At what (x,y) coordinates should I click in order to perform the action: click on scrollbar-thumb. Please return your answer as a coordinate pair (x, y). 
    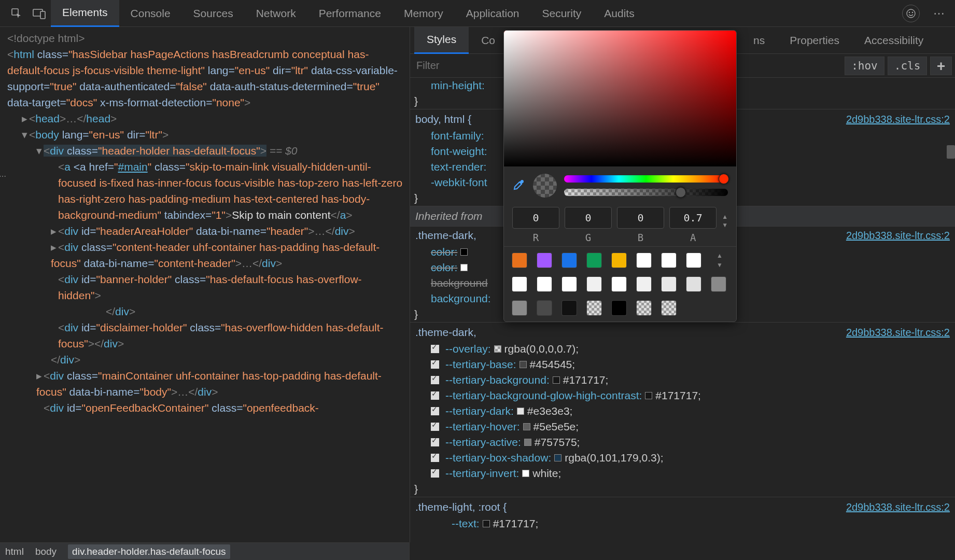
    Looking at the image, I should click on (951, 152).